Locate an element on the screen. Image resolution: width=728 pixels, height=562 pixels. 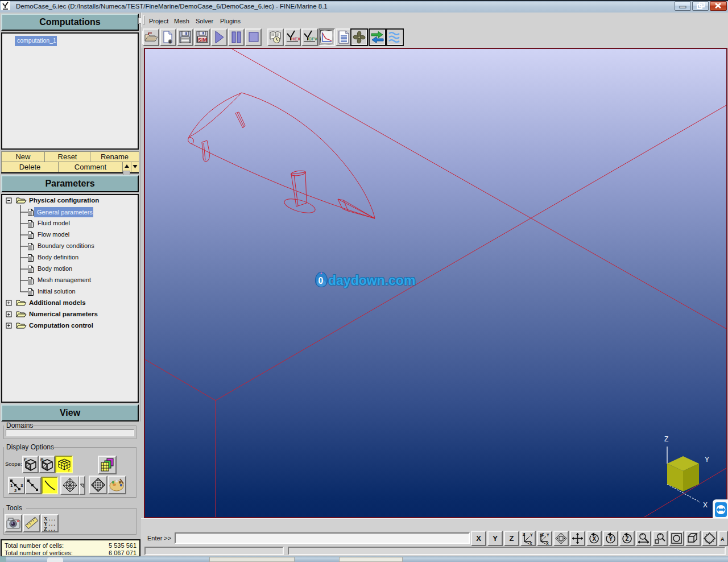
svg-text: A is located at coordinates (722, 539).